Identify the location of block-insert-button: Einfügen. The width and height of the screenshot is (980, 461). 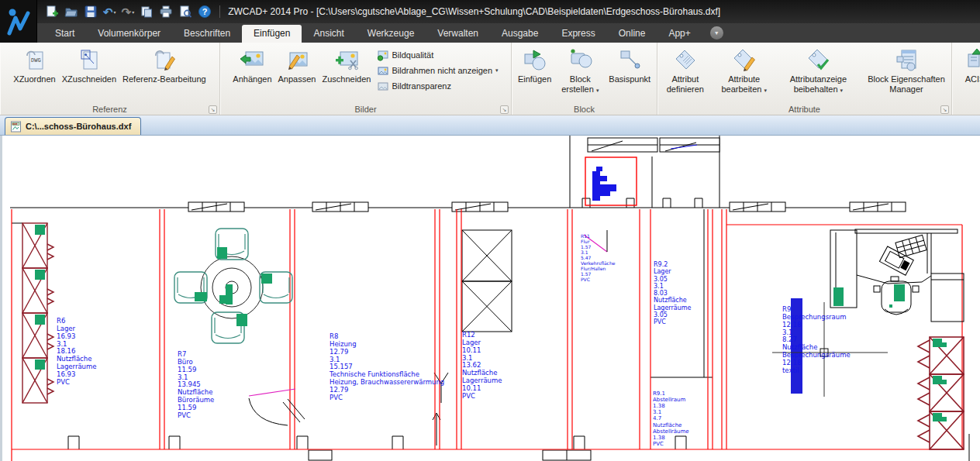
(535, 65).